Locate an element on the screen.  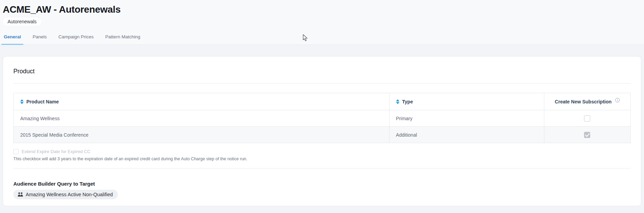
info-icon: i is located at coordinates (617, 100).